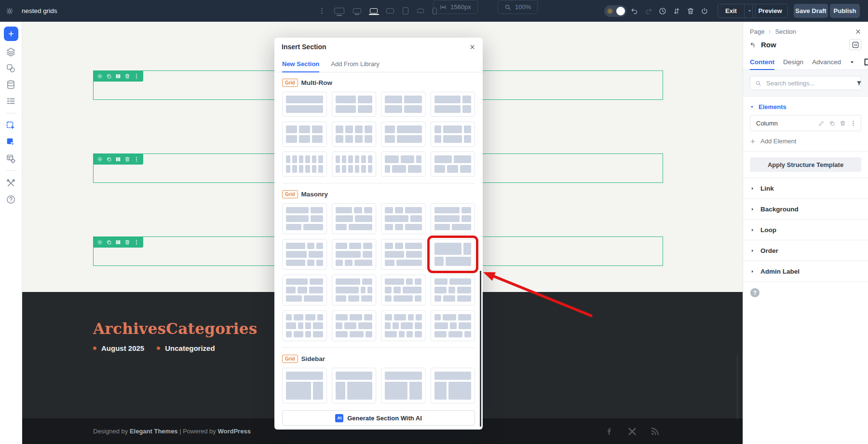  Describe the element at coordinates (11, 142) in the screenshot. I see `multi-select-mode-icon` at that location.